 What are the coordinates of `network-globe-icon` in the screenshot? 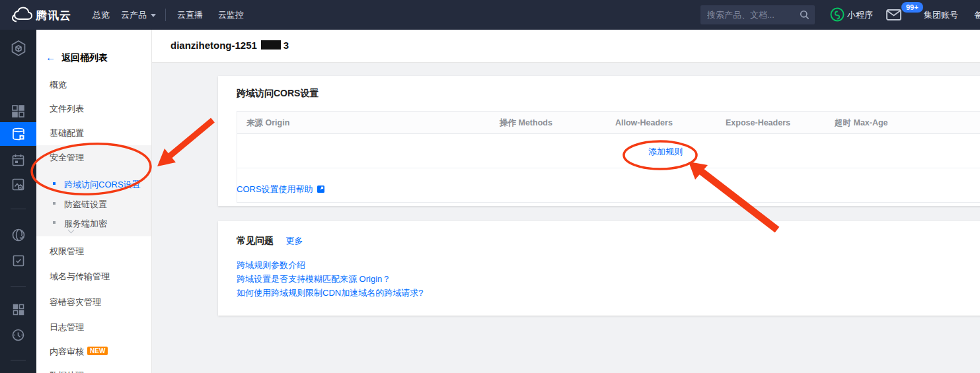 It's located at (19, 235).